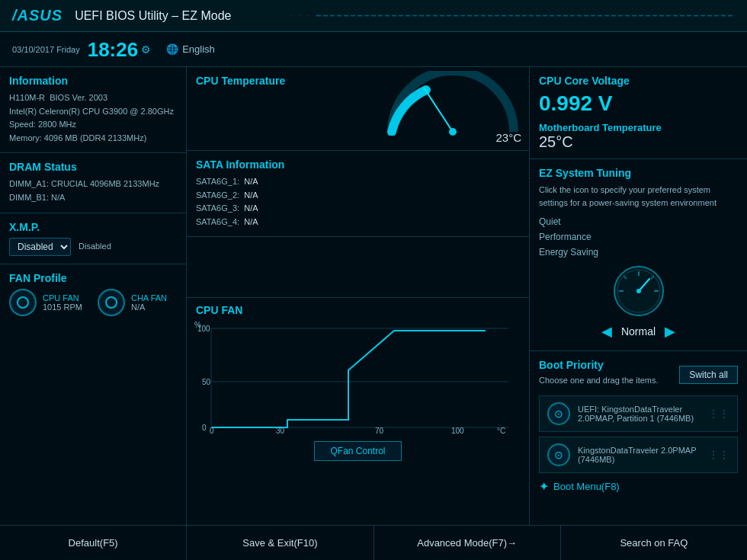  What do you see at coordinates (93, 198) in the screenshot?
I see `dram-dimm-b1: DIMM_B1: N/A` at bounding box center [93, 198].